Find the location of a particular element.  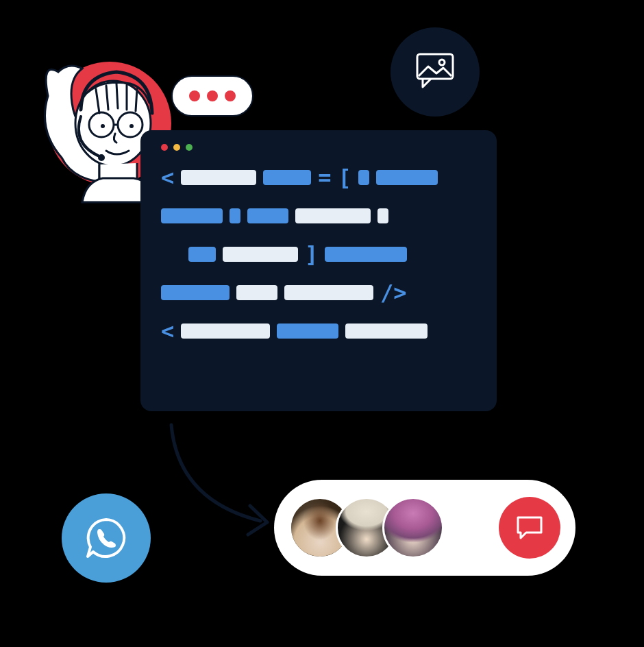

code-line: < is located at coordinates (319, 331).